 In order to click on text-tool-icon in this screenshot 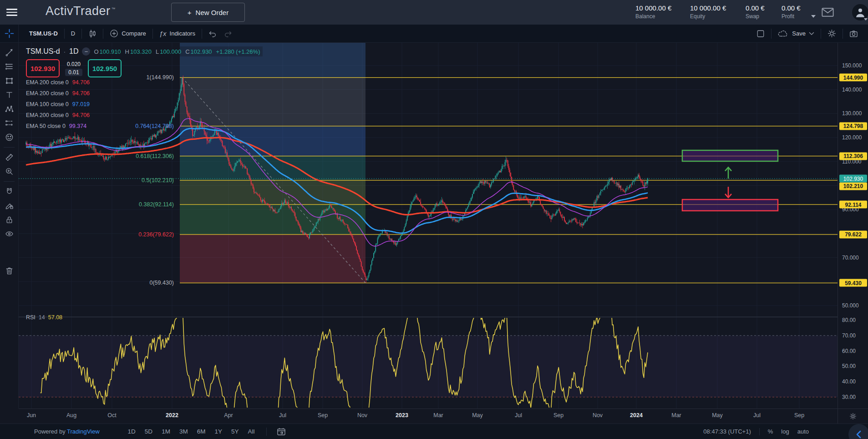, I will do `click(9, 95)`.